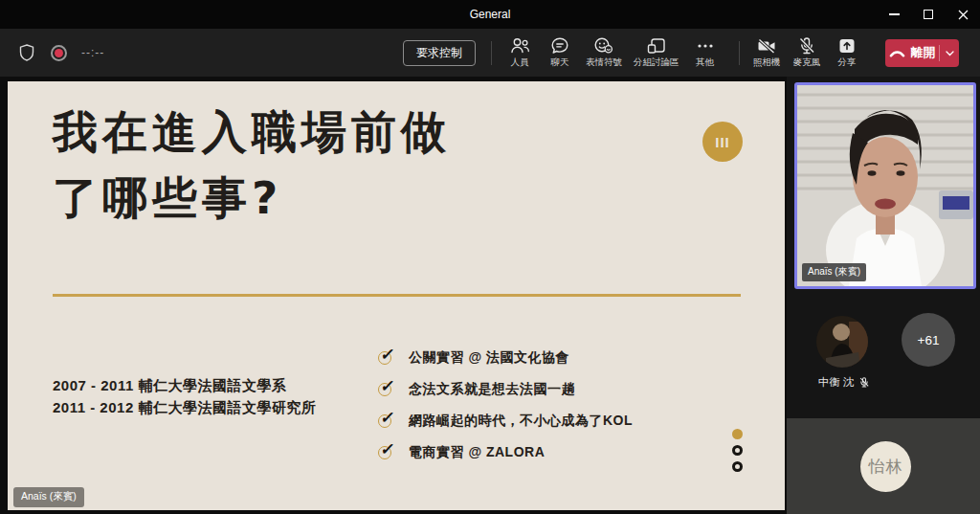 This screenshot has width=980, height=514. What do you see at coordinates (836, 383) in the screenshot?
I see `participant-name: 中衡 沈` at bounding box center [836, 383].